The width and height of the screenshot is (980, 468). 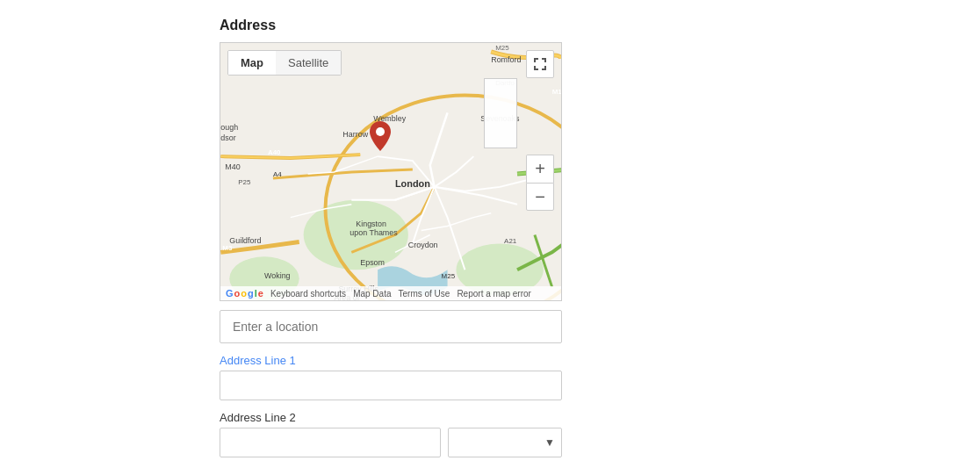 What do you see at coordinates (274, 153) in the screenshot?
I see `svg-text: A40` at bounding box center [274, 153].